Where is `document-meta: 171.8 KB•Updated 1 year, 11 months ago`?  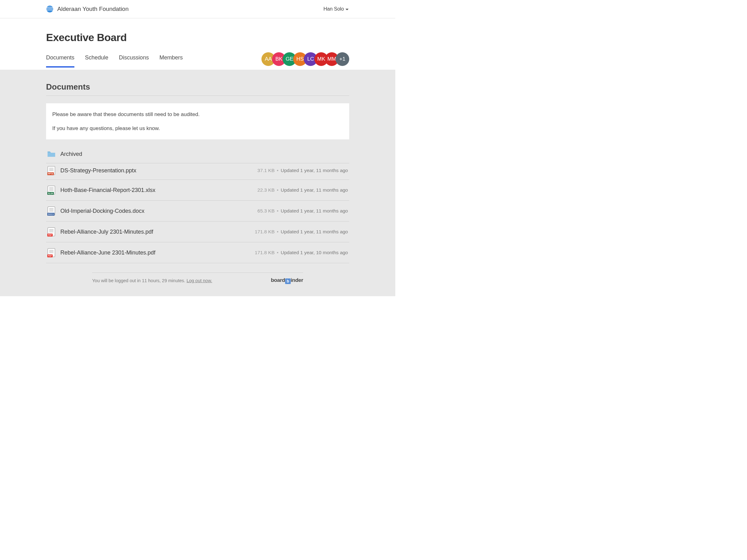 document-meta: 171.8 KB•Updated 1 year, 11 months ago is located at coordinates (301, 232).